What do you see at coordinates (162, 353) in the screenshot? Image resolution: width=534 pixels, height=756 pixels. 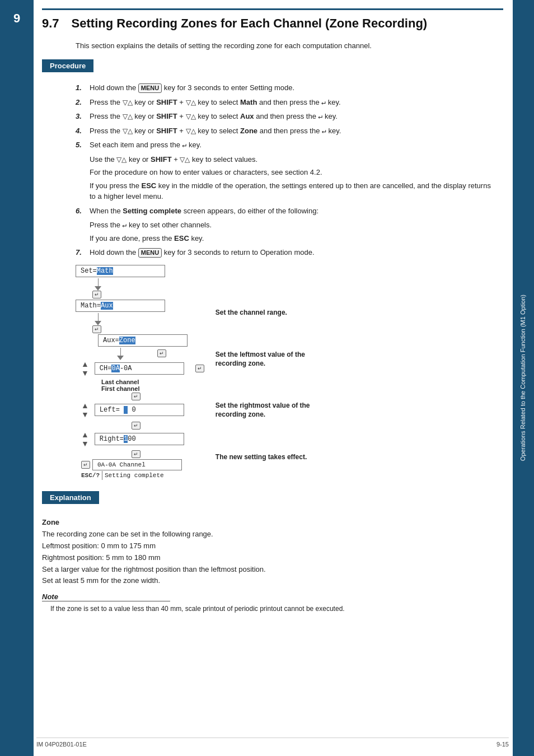 I see `enter-btn-3a: ↵` at bounding box center [162, 353].